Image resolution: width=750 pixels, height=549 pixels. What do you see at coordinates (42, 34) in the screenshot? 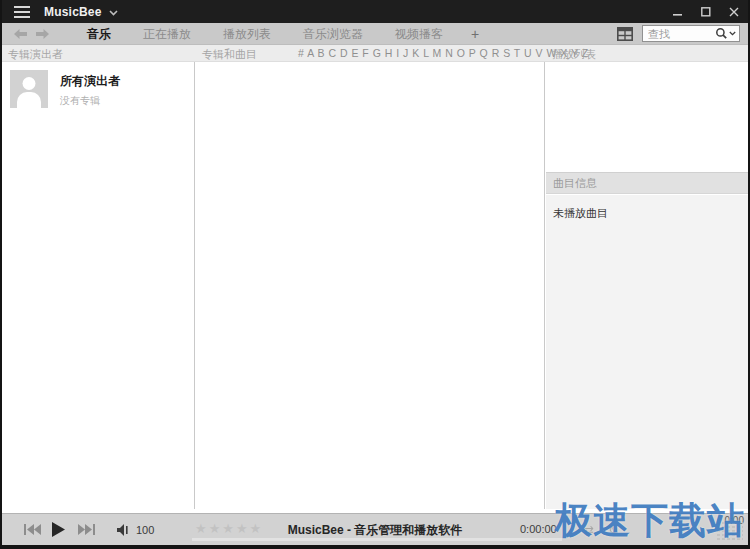
I see `forward-arrow-icon` at bounding box center [42, 34].